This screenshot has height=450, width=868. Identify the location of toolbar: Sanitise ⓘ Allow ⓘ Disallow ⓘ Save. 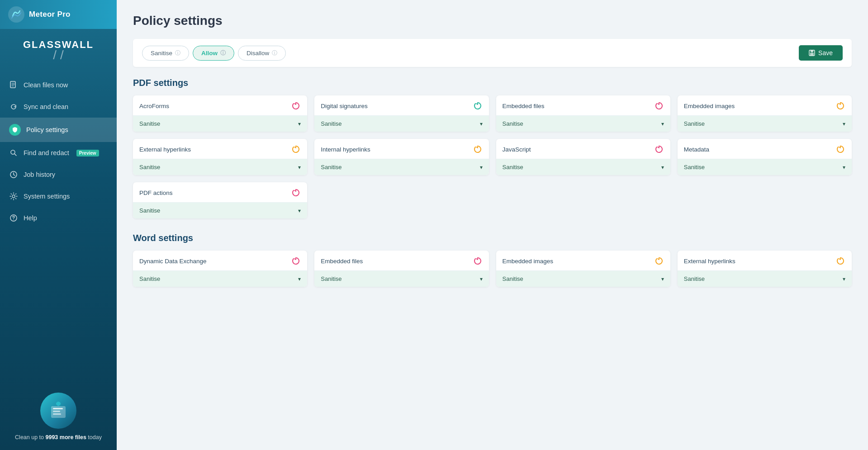
(492, 53).